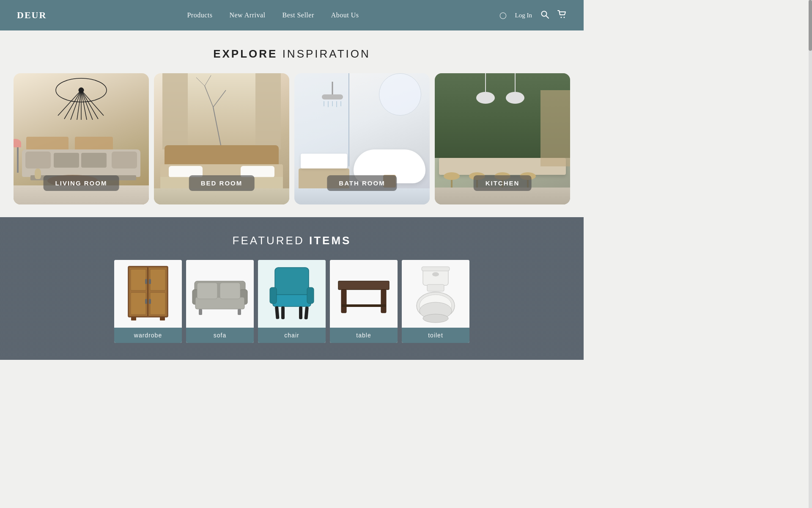  What do you see at coordinates (436, 301) in the screenshot?
I see `product-card-toilet: toilet` at bounding box center [436, 301].